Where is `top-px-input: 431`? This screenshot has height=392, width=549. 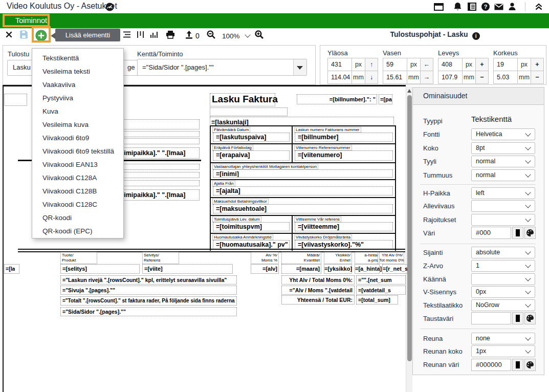 top-px-input: 431 is located at coordinates (340, 64).